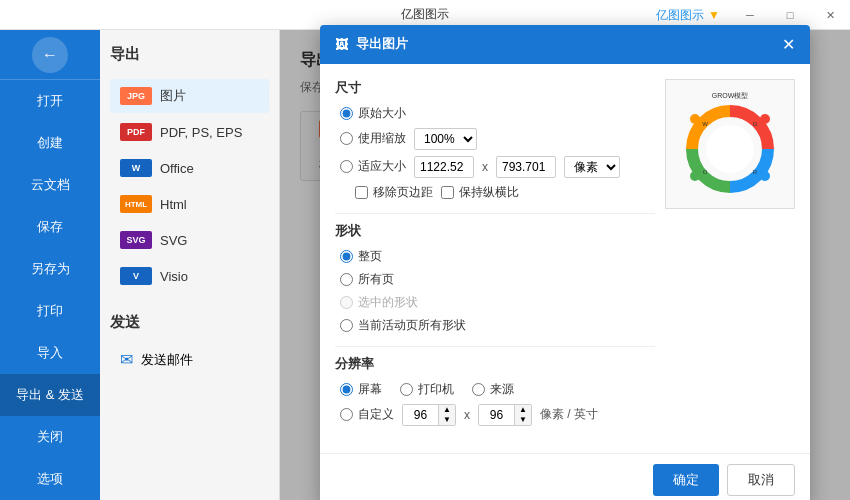 The image size is (850, 500). Describe the element at coordinates (382, 44) in the screenshot. I see `dialog-title: 导出图片` at that location.